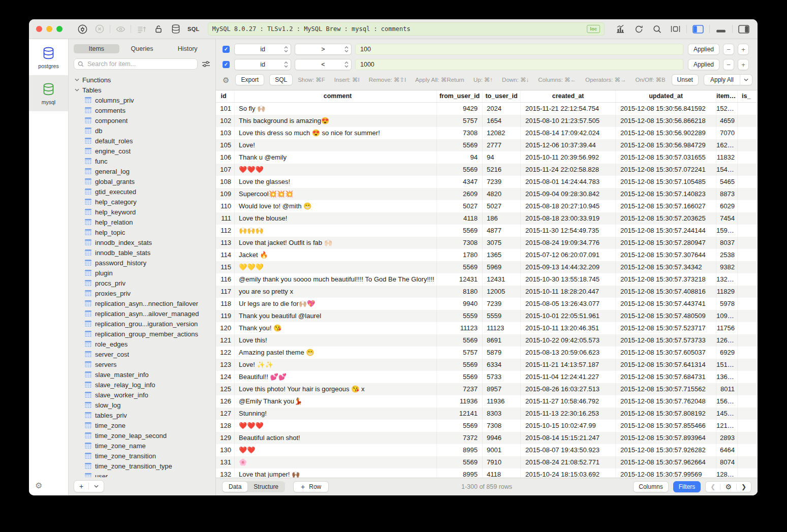 This screenshot has width=787, height=532. Describe the element at coordinates (502, 389) in the screenshot. I see `cell-to-user-id: 8957` at that location.